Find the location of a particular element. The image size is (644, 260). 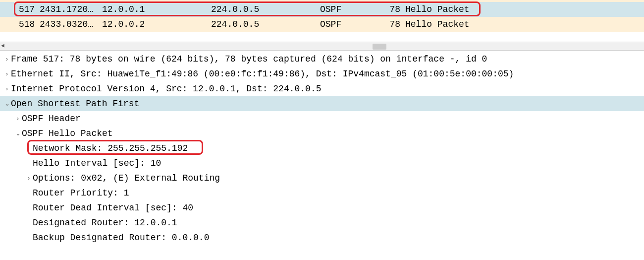

detail-text: Frame 517: 78 bytes on wire (624 bits), … is located at coordinates (249, 59).